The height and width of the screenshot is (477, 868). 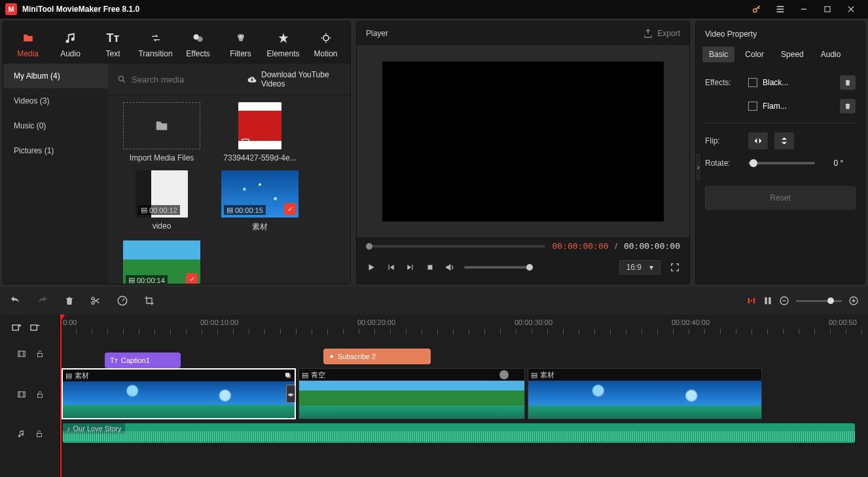 I want to click on caption-clip-label: Caption1, so click(x=136, y=360).